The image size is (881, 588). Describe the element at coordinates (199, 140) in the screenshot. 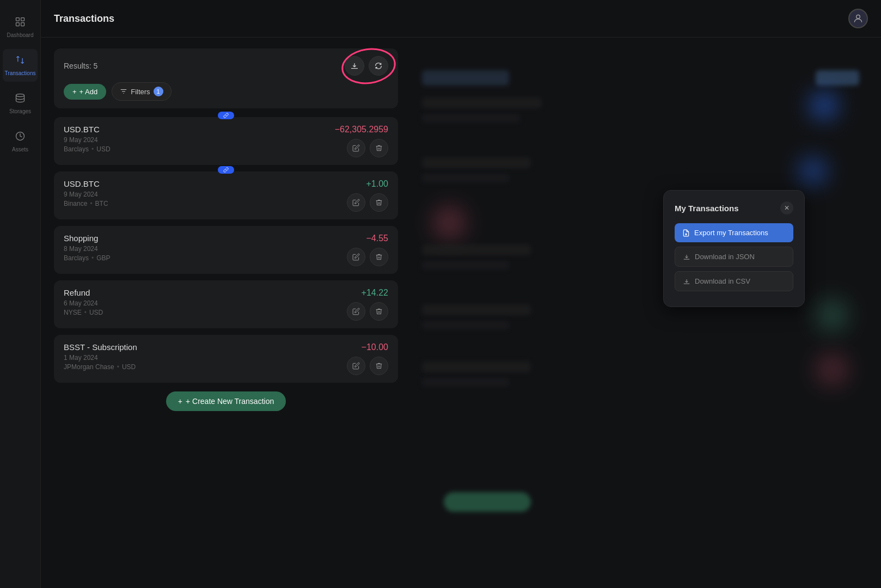

I see `tx-date-1: 9 May 2024` at that location.